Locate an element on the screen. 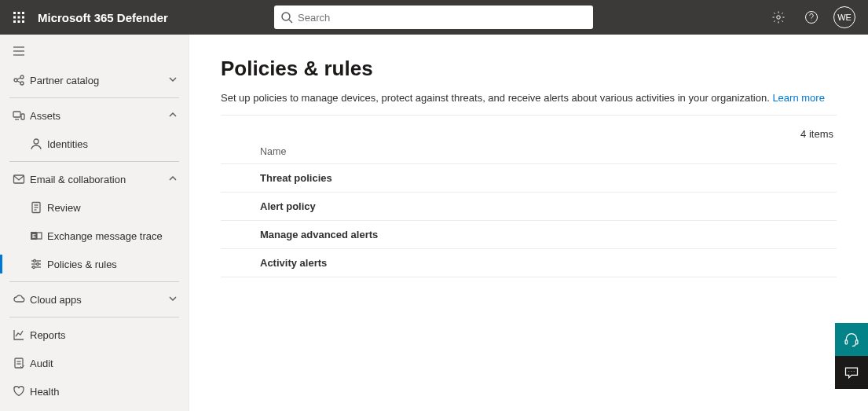  feedback-icon is located at coordinates (852, 372).